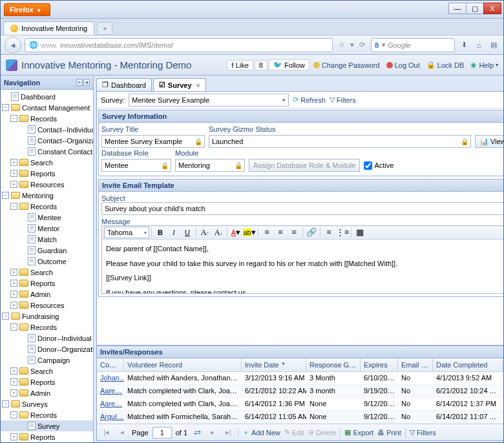  Describe the element at coordinates (47, 107) in the screenshot. I see `tree-node: −Contact Management` at that location.